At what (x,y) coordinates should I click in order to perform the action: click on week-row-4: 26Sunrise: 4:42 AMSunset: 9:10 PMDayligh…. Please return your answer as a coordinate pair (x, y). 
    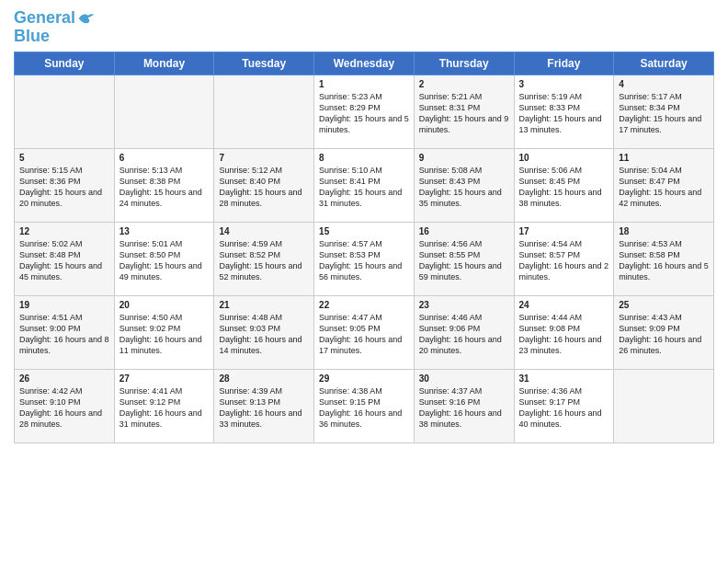
    Looking at the image, I should click on (364, 406).